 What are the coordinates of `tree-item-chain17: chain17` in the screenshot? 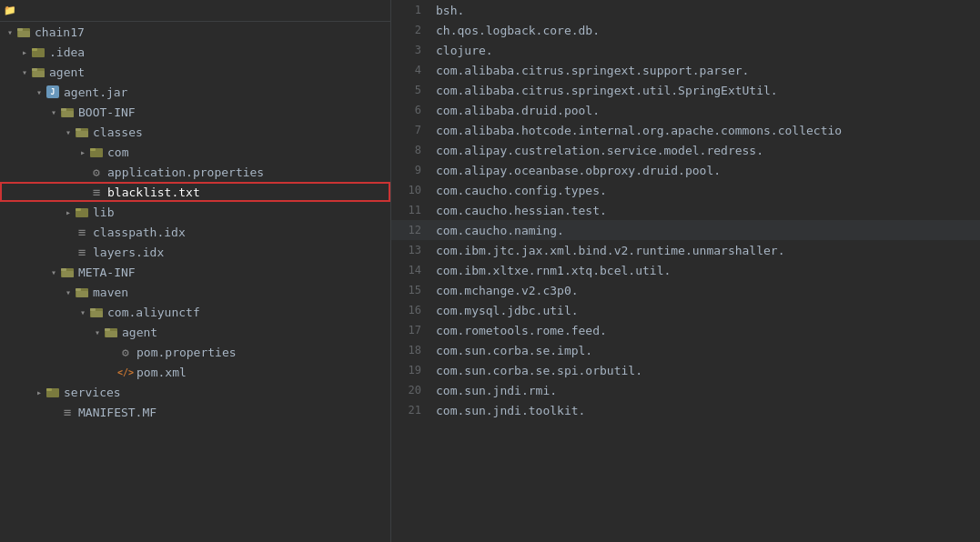 It's located at (195, 32).